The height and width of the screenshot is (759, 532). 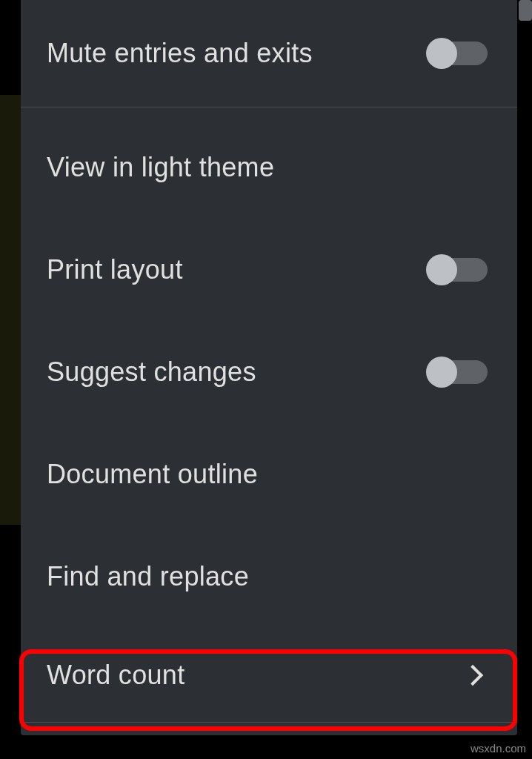 I want to click on menu-item-find-replace: Find and replace, so click(x=269, y=577).